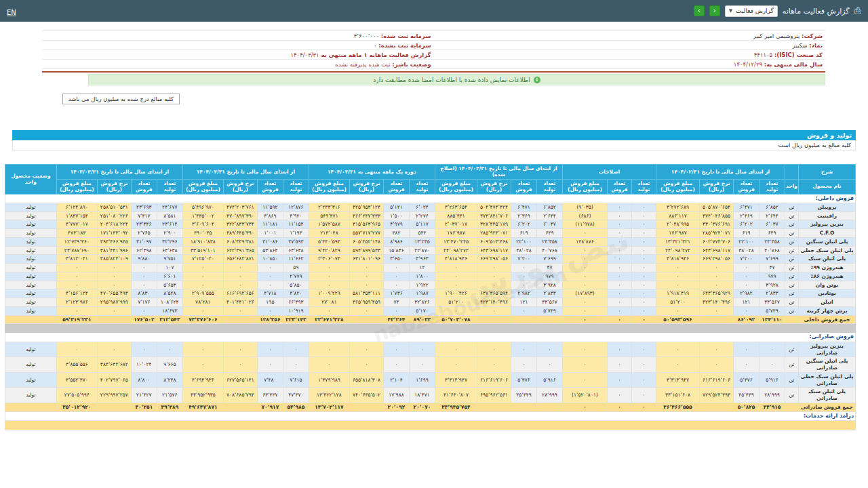 This screenshot has height=488, width=868. I want to click on value-cell: ۱۷۶٬۵۰۲, so click(144, 320).